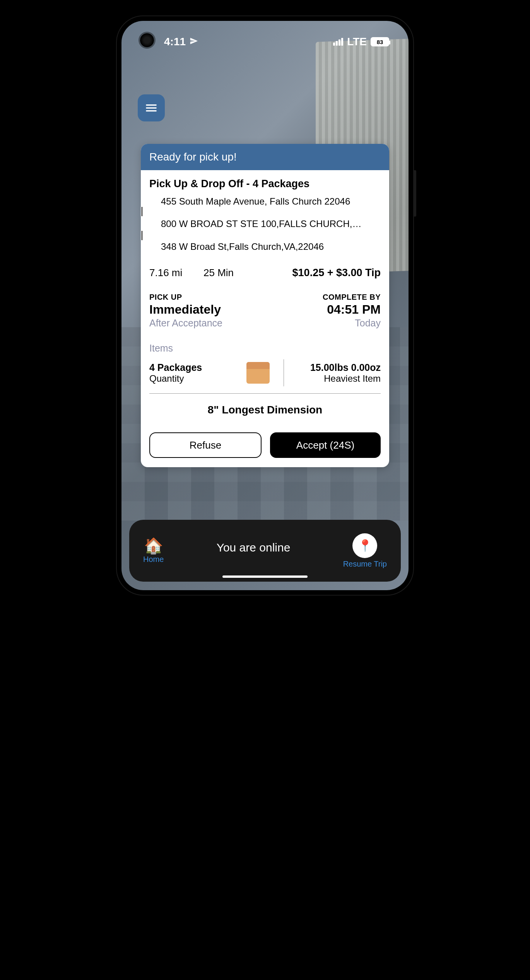 Image resolution: width=530 pixels, height=980 pixels. Describe the element at coordinates (265, 377) in the screenshot. I see `items-row: 4 Packages Quantity 15.00lbs 0.00oz Heav…` at that location.